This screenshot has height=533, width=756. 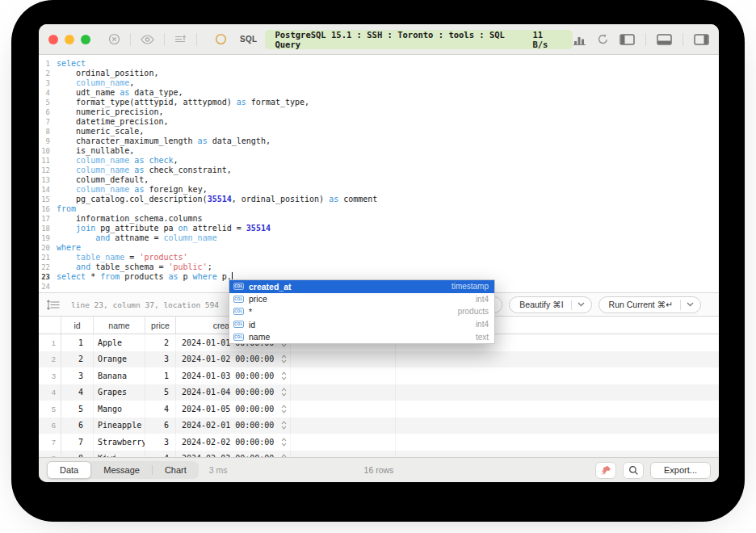 I want to click on refresh-icon, so click(x=603, y=39).